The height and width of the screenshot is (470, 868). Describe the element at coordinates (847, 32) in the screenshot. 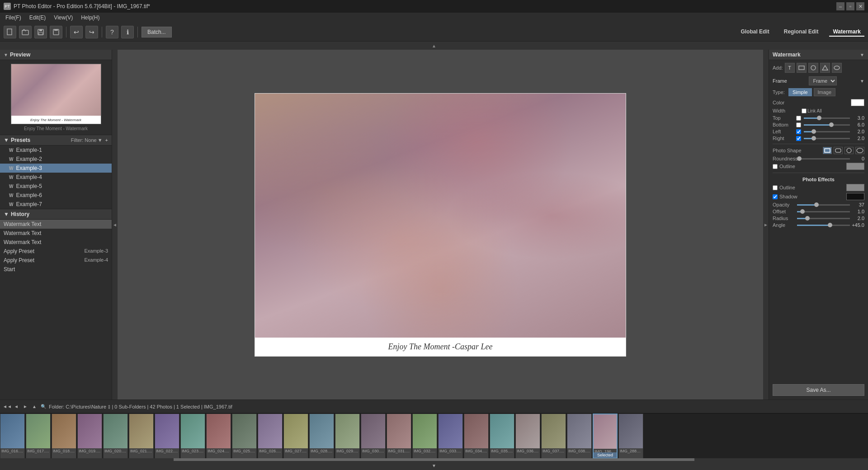

I see `tab-watermark: Watermark` at that location.